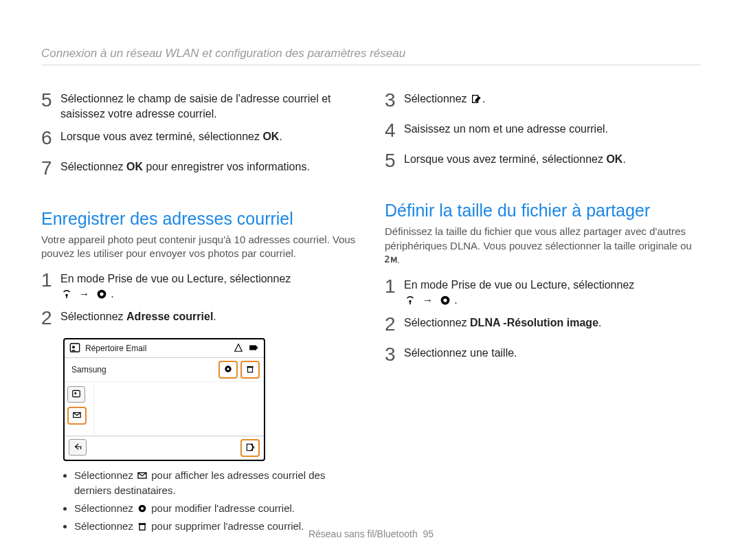 Image resolution: width=742 pixels, height=560 pixels. Describe the element at coordinates (77, 416) in the screenshot. I see `envelope-x-button` at that location.